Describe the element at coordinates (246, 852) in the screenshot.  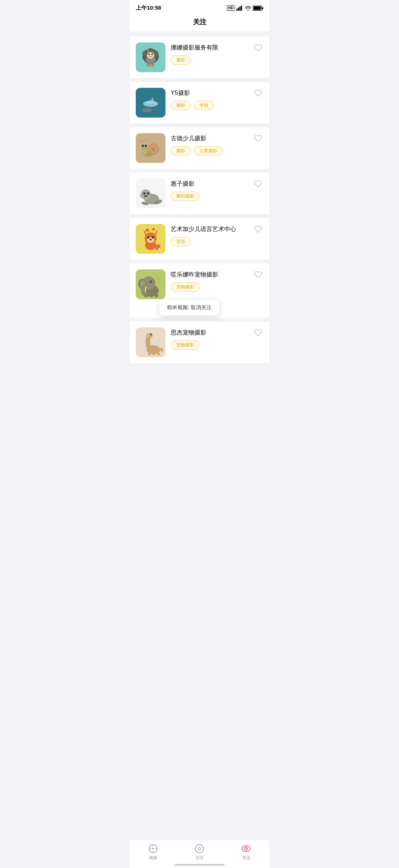
I see `nav-item-follow: 关注` at that location.